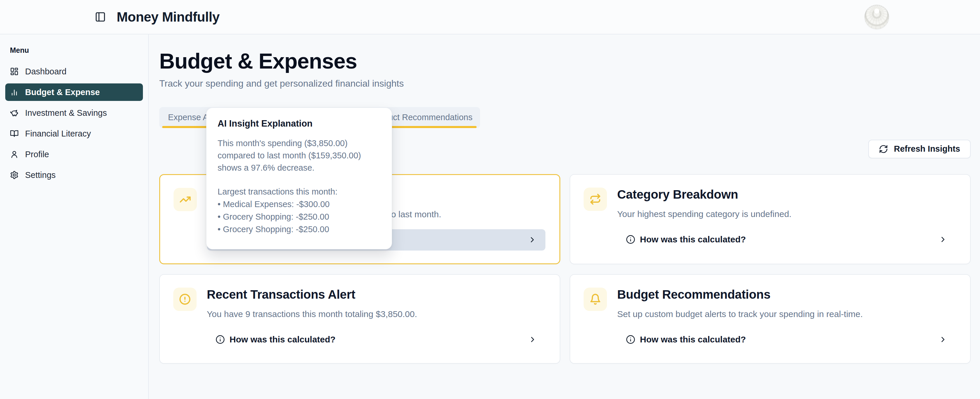  I want to click on ai-insight-tooltip: AI Insight Explanation This month's spen…, so click(299, 179).